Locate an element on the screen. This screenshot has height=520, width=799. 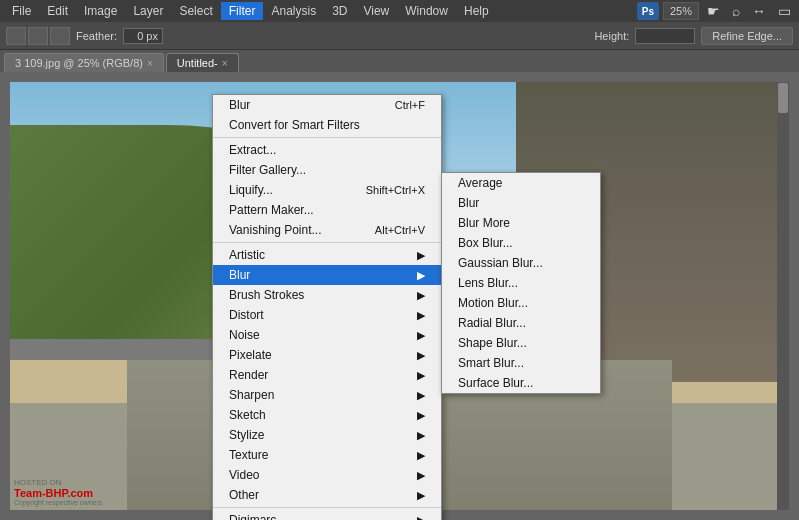
filter-menu-item-brush-strokes: Brush Strokes ▶ is located at coordinates (327, 295).